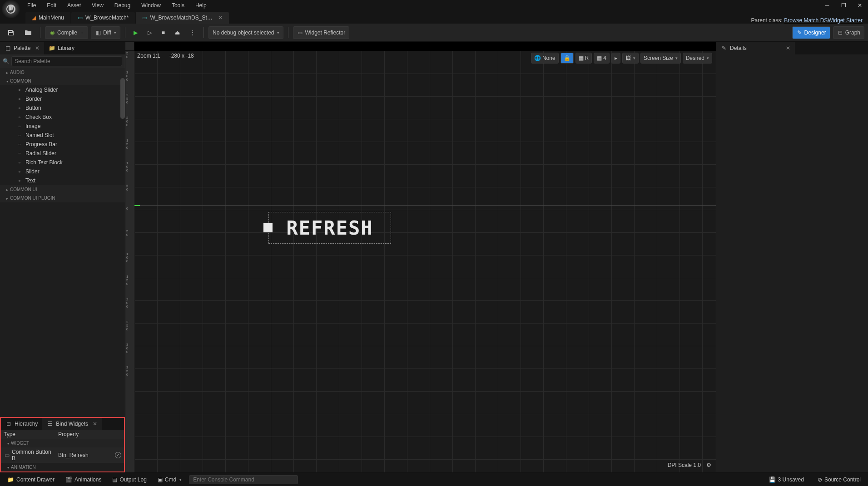  Describe the element at coordinates (63, 198) in the screenshot. I see `palette-section: COMMON UI PLUGIN` at that location.